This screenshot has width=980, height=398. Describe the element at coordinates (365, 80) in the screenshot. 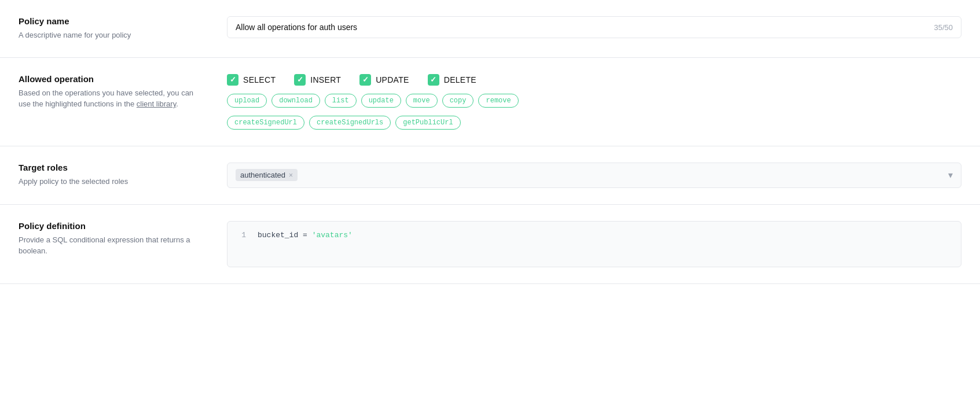

I see `checkbox-update-icon` at that location.